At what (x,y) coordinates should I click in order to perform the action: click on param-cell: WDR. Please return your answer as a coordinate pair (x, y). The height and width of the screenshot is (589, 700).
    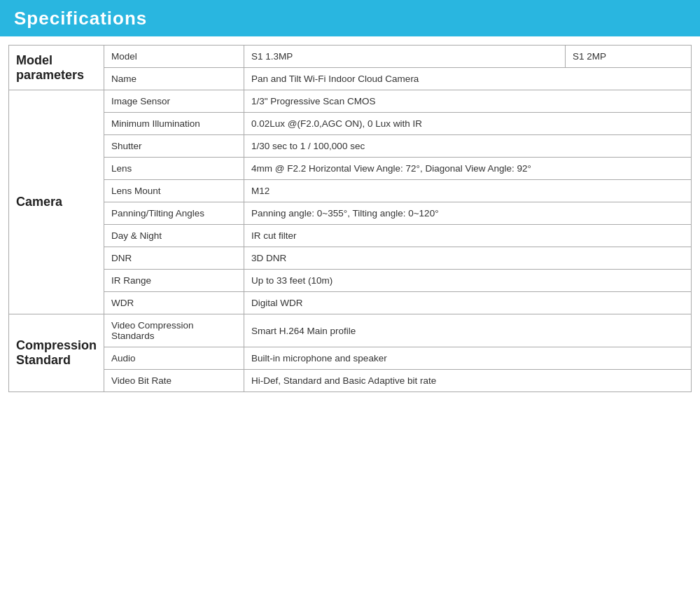
    Looking at the image, I should click on (174, 303).